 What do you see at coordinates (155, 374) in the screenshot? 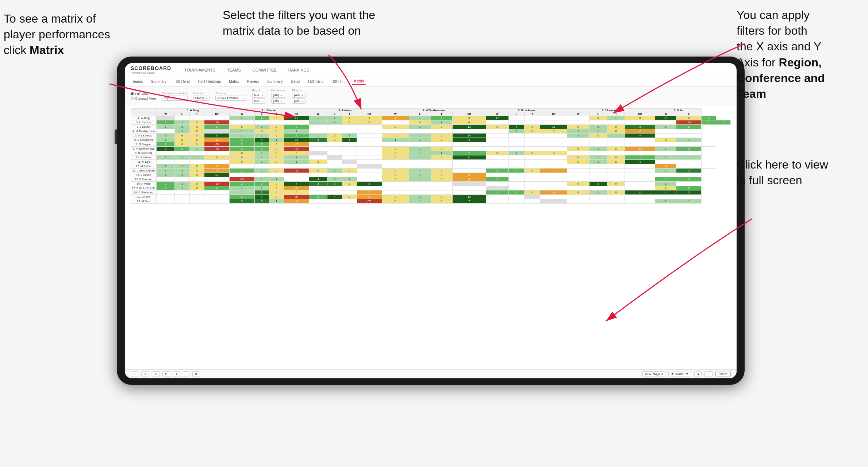
I see `refresh-btn: ↺` at bounding box center [155, 374].